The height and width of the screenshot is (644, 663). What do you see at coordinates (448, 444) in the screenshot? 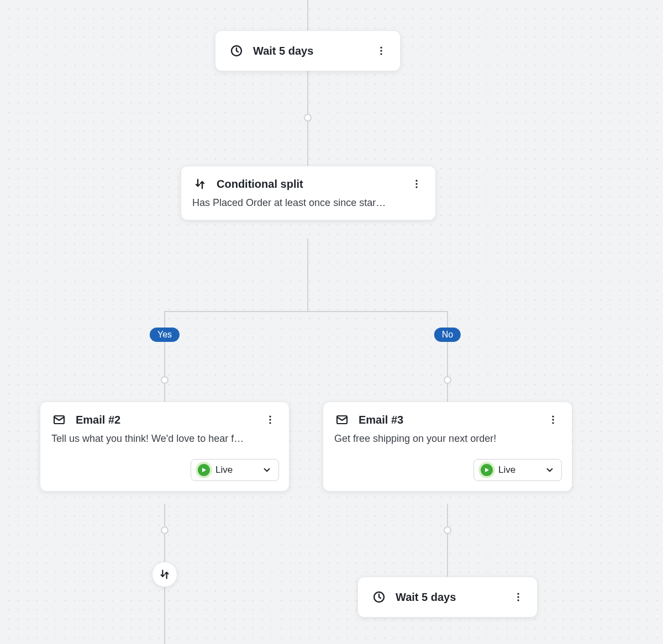
I see `node-description: Get free shipping on your next order!` at bounding box center [448, 444].